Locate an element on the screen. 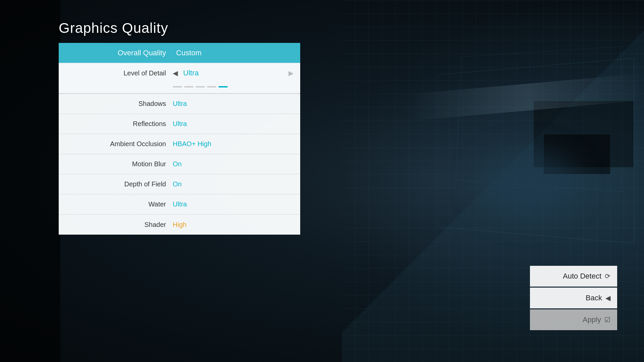 The image size is (644, 362). back-label: Back is located at coordinates (594, 298).